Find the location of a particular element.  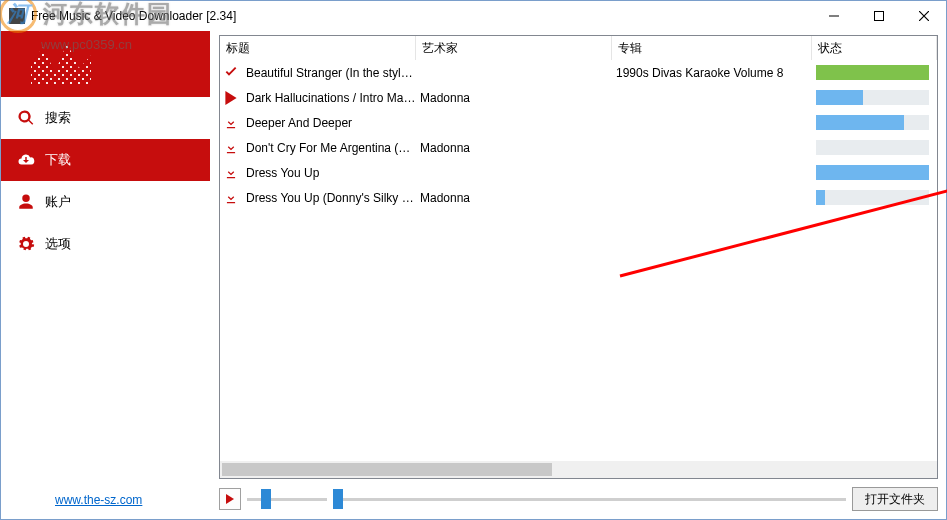

cell-title: Don't Cry For Me Argentina (The ... is located at coordinates (329, 148).